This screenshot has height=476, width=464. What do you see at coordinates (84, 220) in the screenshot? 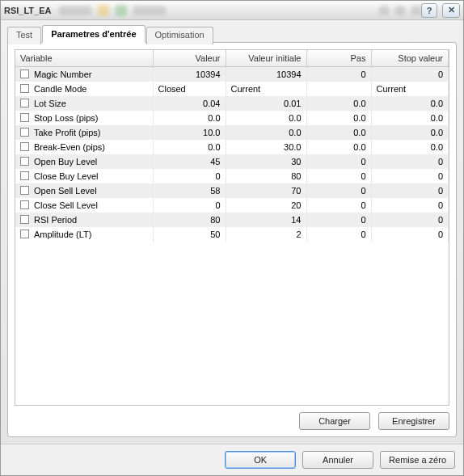
I see `variable-cell: RSI Period` at bounding box center [84, 220].